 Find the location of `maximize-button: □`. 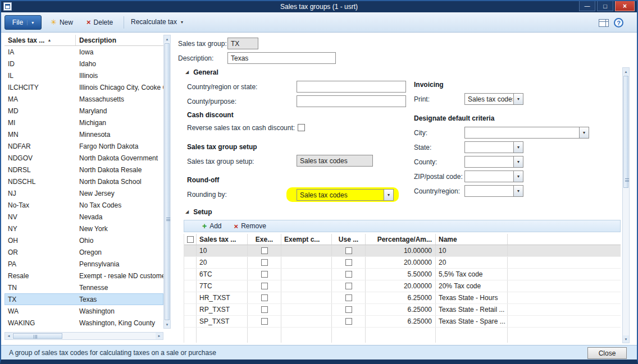

maximize-button: □ is located at coordinates (605, 6).